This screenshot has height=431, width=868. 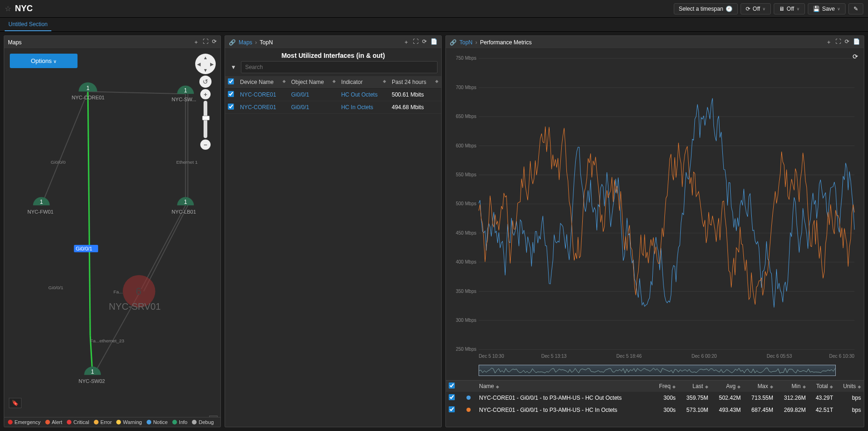 I want to click on svg-text: 500 Mbps, so click(x=466, y=203).